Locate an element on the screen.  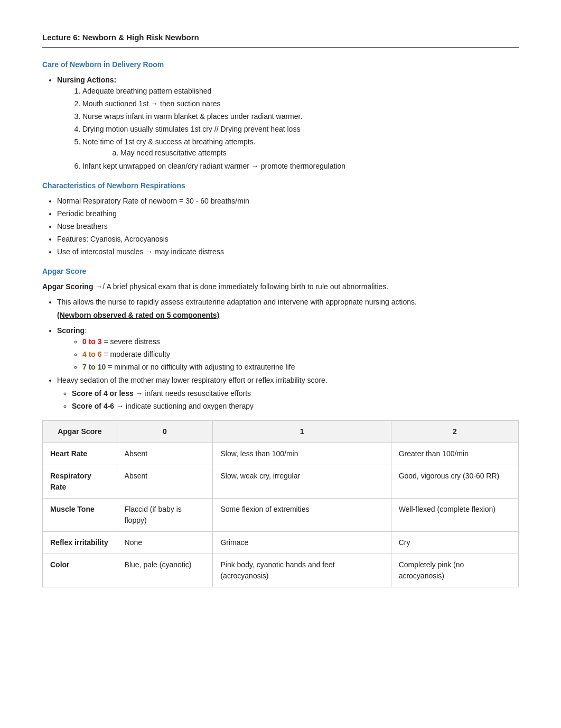
table-row: Reflex irritability None Grimace Cry is located at coordinates (281, 542).